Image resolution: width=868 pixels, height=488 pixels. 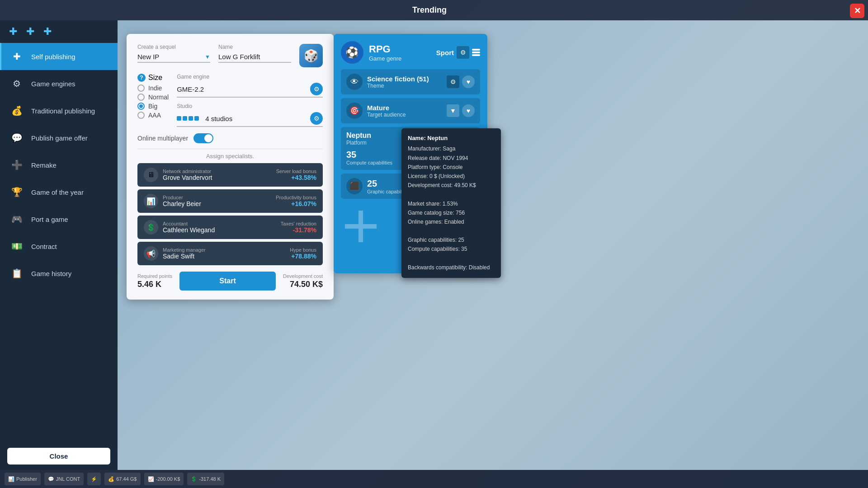 What do you see at coordinates (410, 111) in the screenshot?
I see `audience-row: 🎯 Mature Target audience ▼ ♥` at bounding box center [410, 111].